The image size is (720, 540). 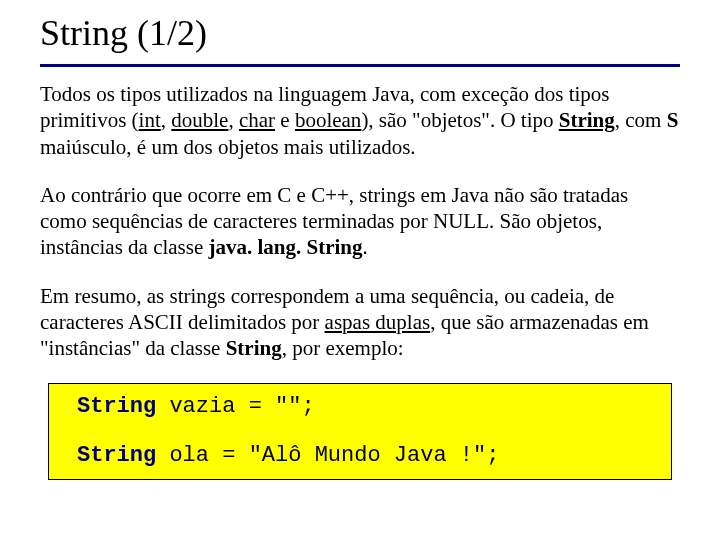 What do you see at coordinates (286, 247) in the screenshot?
I see `class-name: java. lang. String` at bounding box center [286, 247].